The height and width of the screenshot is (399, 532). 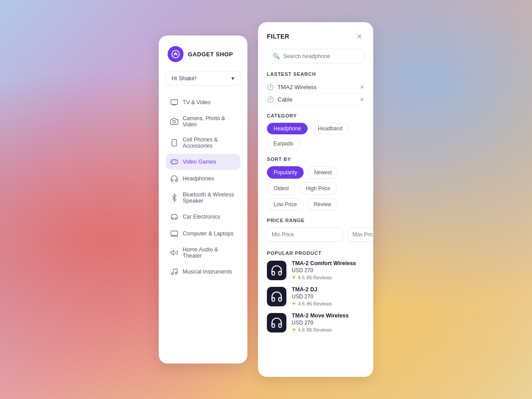 I want to click on history-item-1: 🕐 TMA2 Wireless ✕, so click(x=316, y=87).